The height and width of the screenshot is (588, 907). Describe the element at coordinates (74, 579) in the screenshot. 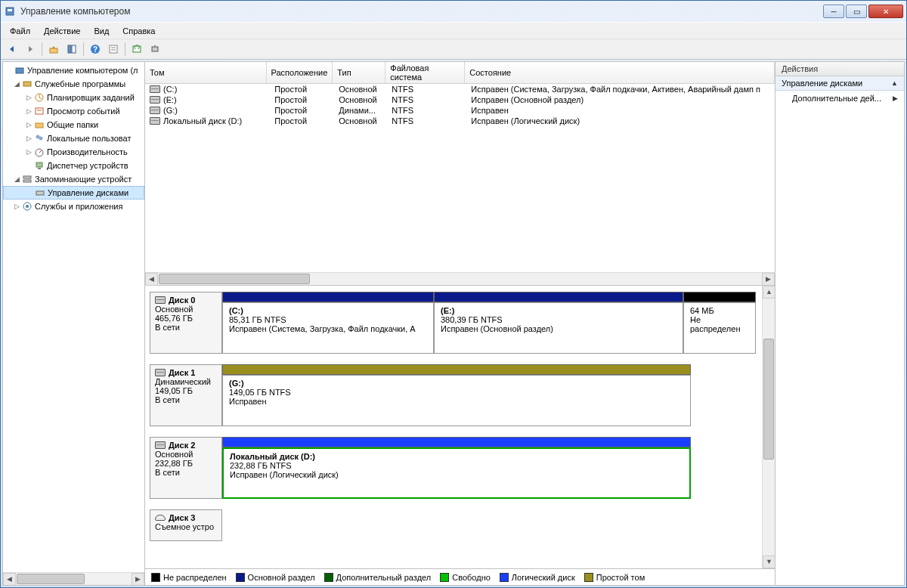

I see `tree-horizontal-scrollbar: ◀▶` at that location.